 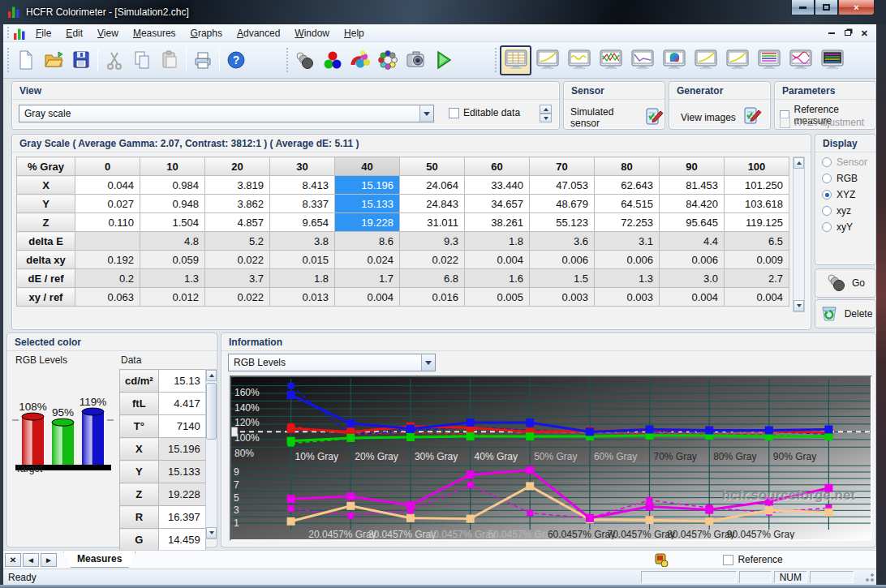 I want to click on grayscale-cell: 48.679, so click(x=562, y=204).